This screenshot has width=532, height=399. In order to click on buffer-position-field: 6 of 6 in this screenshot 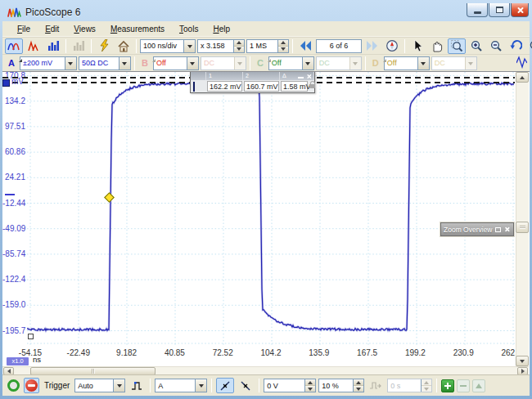, I will do `click(339, 46)`.